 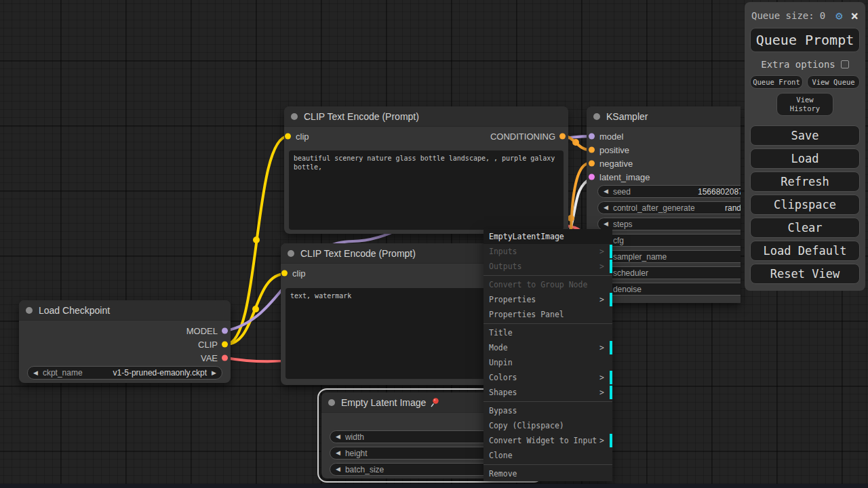 What do you see at coordinates (548, 392) in the screenshot?
I see `menu-item-shapes: Shapes >` at bounding box center [548, 392].